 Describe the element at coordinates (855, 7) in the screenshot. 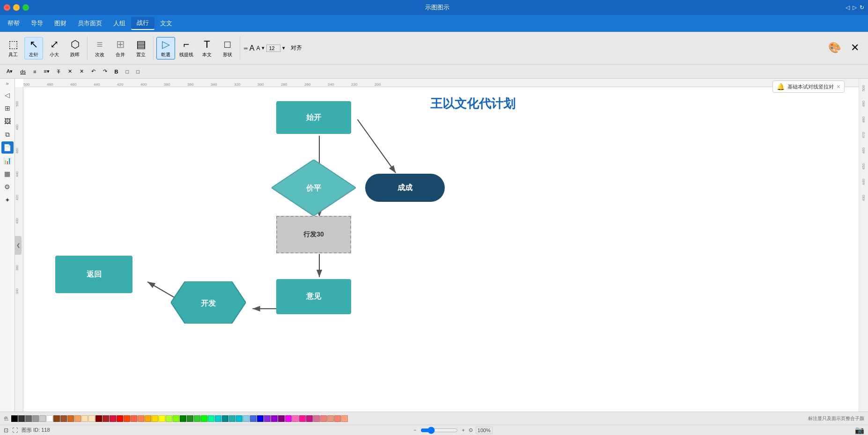

I see `forward-btn: ▷` at that location.